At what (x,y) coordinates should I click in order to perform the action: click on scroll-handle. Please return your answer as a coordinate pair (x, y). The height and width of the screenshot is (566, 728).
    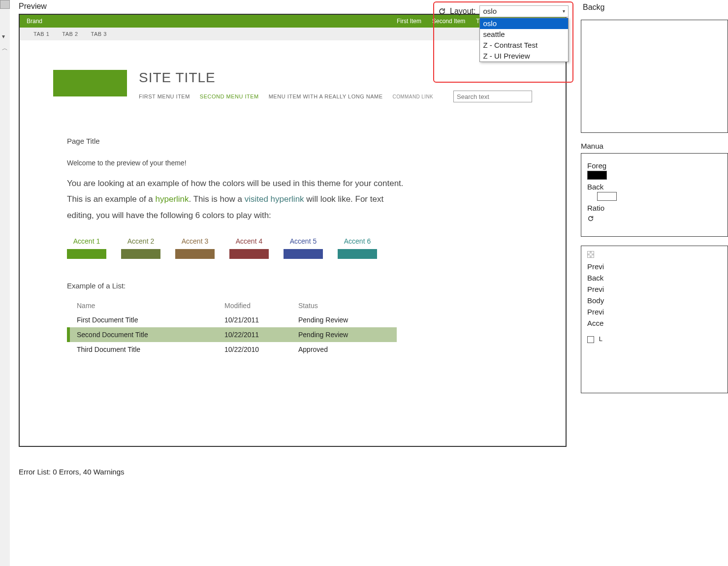
    Looking at the image, I should click on (5, 4).